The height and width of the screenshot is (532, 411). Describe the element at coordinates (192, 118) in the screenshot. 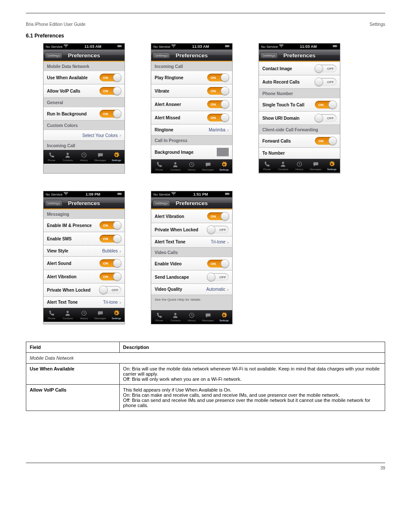

I see `settings-row: Alert MissedON` at that location.